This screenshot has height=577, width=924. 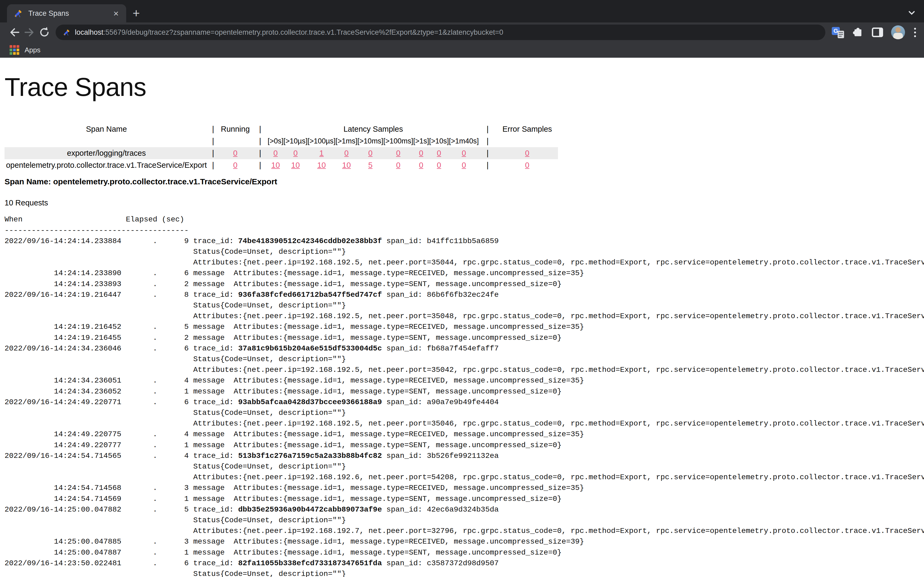 I want to click on profile-avatar, so click(x=898, y=32).